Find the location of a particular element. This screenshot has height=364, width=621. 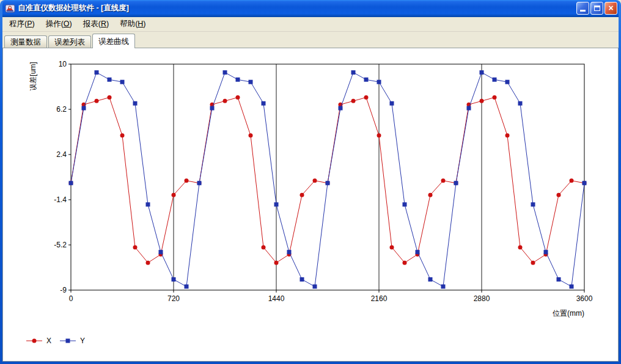

y-axis-label: 误差[um] is located at coordinates (33, 76).